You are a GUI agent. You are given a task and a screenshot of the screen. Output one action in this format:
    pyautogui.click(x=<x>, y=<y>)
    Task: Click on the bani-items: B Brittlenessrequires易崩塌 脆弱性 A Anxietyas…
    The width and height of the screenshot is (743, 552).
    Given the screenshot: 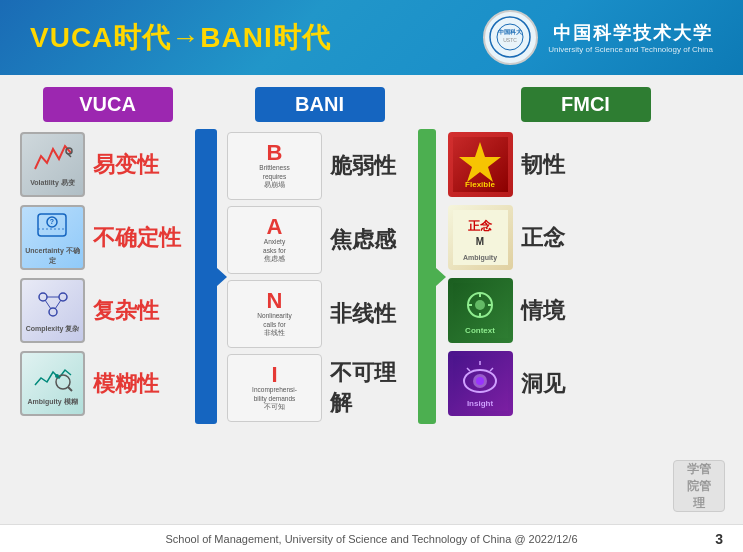 What is the action you would take?
    pyautogui.click(x=320, y=277)
    